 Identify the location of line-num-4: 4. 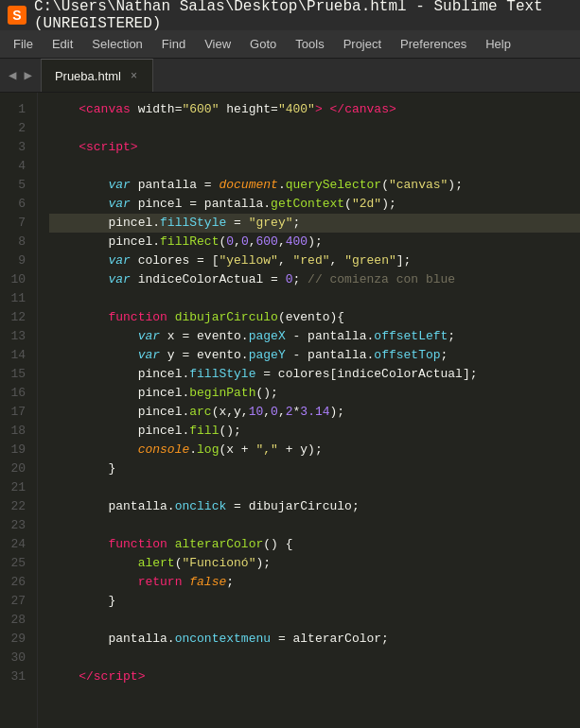
(17, 166).